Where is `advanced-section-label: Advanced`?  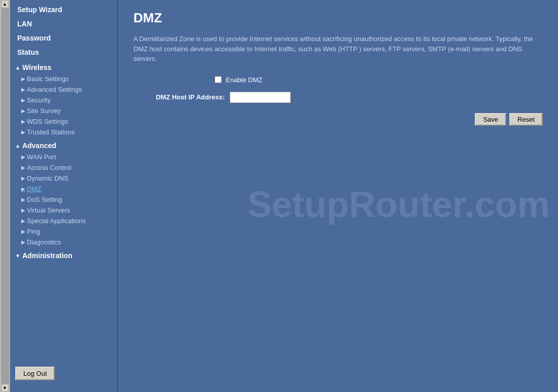
advanced-section-label: Advanced is located at coordinates (40, 146).